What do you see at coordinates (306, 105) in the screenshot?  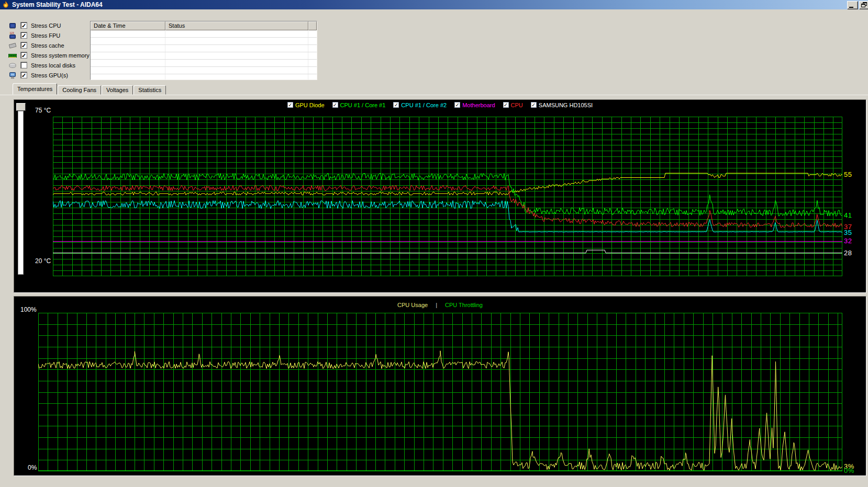 I see `legend-item-gpu-diode: ✓ GPU Diode` at bounding box center [306, 105].